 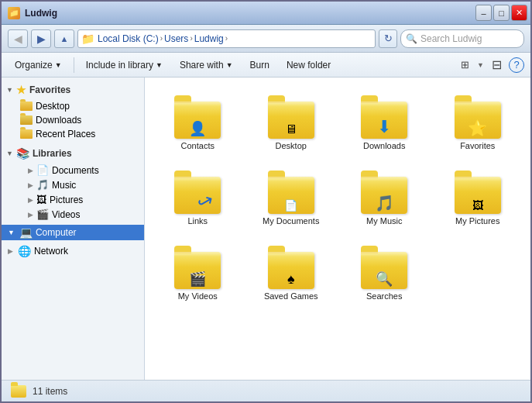 What do you see at coordinates (266, 391) in the screenshot?
I see `status-bar: 11 items` at bounding box center [266, 391].